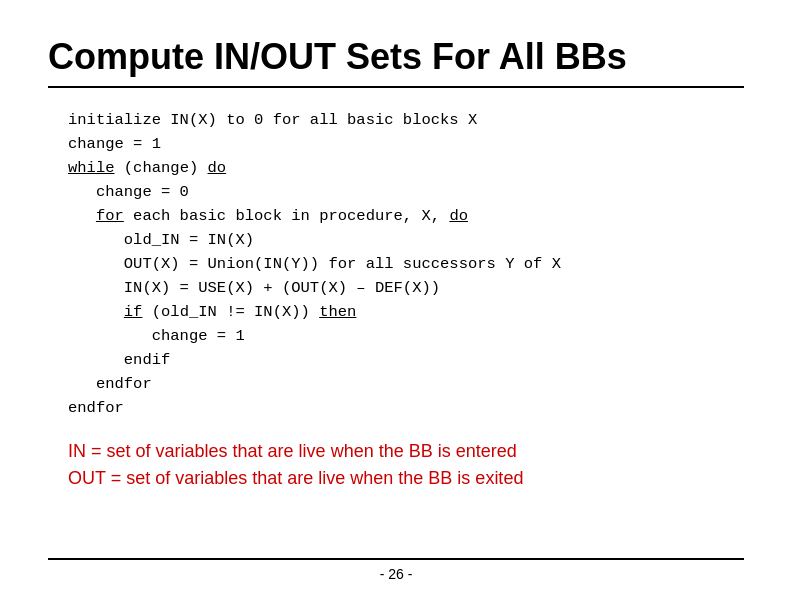 The height and width of the screenshot is (612, 792). Describe the element at coordinates (406, 120) in the screenshot. I see `code-line-1: initialize IN(X) to 0 for all basic bloc…` at that location.